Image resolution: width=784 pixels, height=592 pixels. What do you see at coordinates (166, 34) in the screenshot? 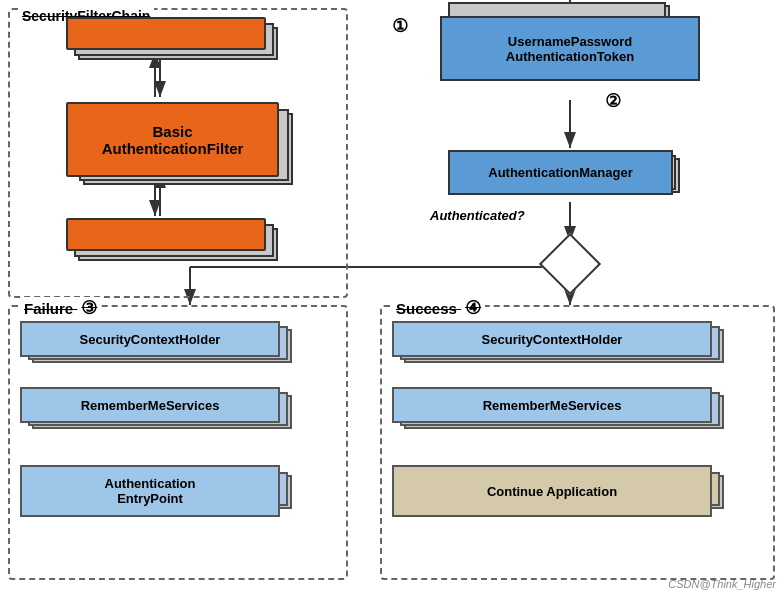
I see `top-filter-front` at bounding box center [166, 34].